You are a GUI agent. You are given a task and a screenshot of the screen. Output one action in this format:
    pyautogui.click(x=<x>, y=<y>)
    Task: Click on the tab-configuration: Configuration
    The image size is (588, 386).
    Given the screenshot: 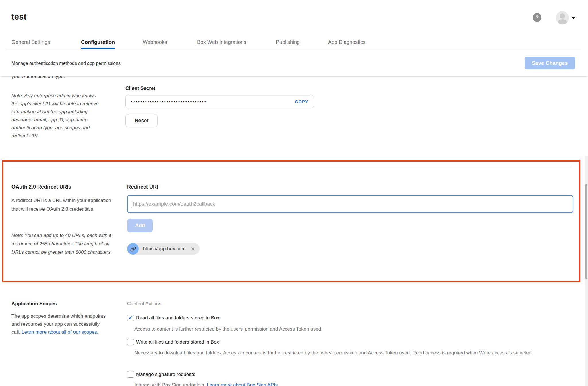 What is the action you would take?
    pyautogui.click(x=98, y=43)
    